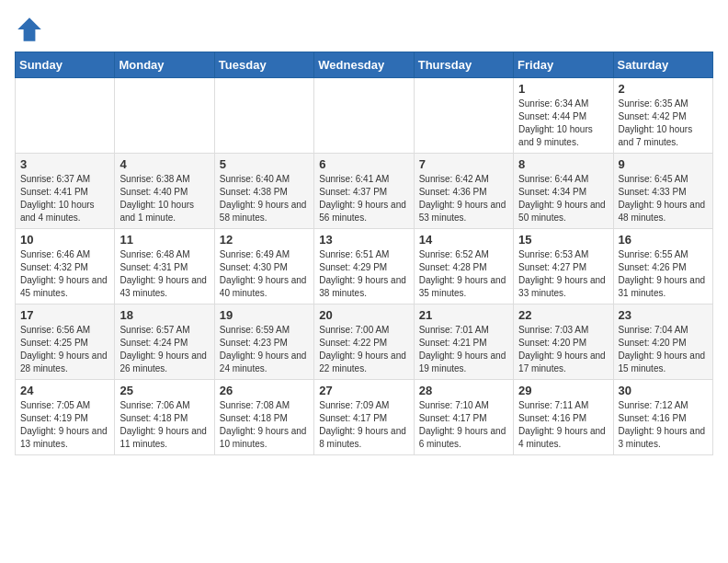 This screenshot has height=563, width=728. What do you see at coordinates (364, 267) in the screenshot?
I see `calendar-cell: 13Sunrise: 6:51 AM Sunset: 4:29 PM Dayli…` at bounding box center [364, 267].